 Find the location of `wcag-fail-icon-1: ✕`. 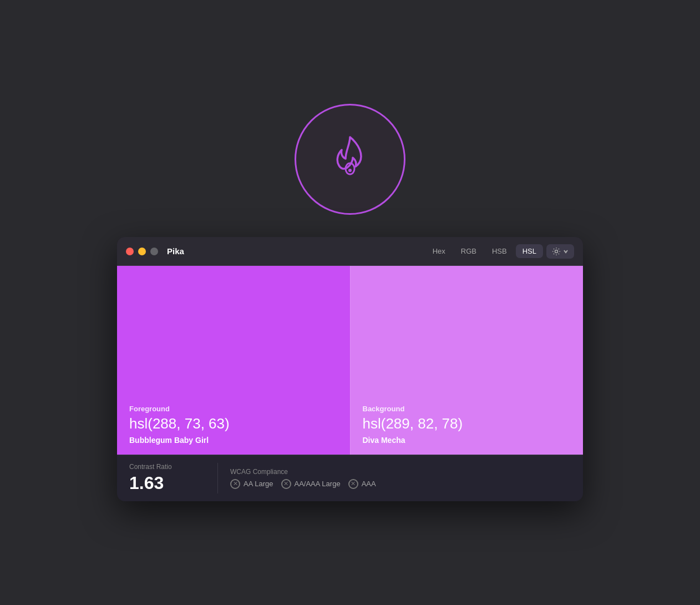

wcag-fail-icon-1: ✕ is located at coordinates (235, 484).